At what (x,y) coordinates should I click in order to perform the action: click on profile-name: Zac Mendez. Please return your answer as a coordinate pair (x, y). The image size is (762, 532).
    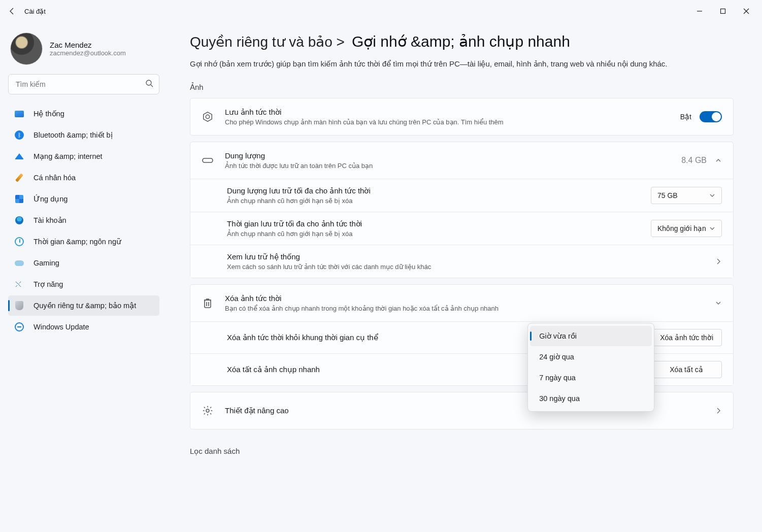
    Looking at the image, I should click on (88, 45).